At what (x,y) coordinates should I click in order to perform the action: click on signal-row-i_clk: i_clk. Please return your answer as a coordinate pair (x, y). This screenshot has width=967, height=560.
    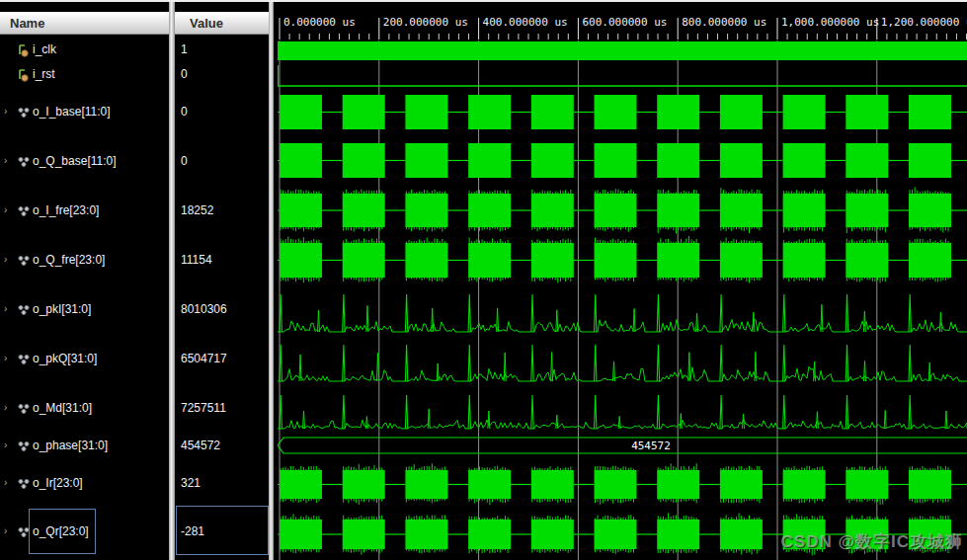
    Looking at the image, I should click on (85, 49).